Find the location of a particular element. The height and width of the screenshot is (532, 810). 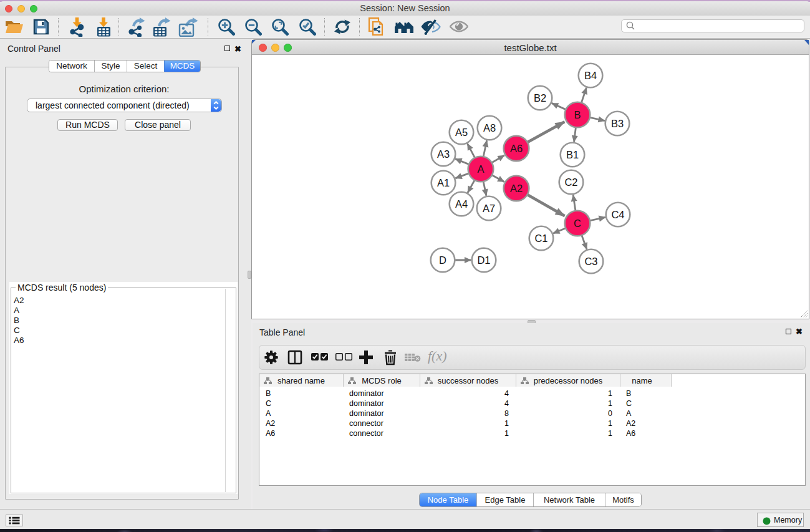

svg-text: A8 is located at coordinates (489, 128).